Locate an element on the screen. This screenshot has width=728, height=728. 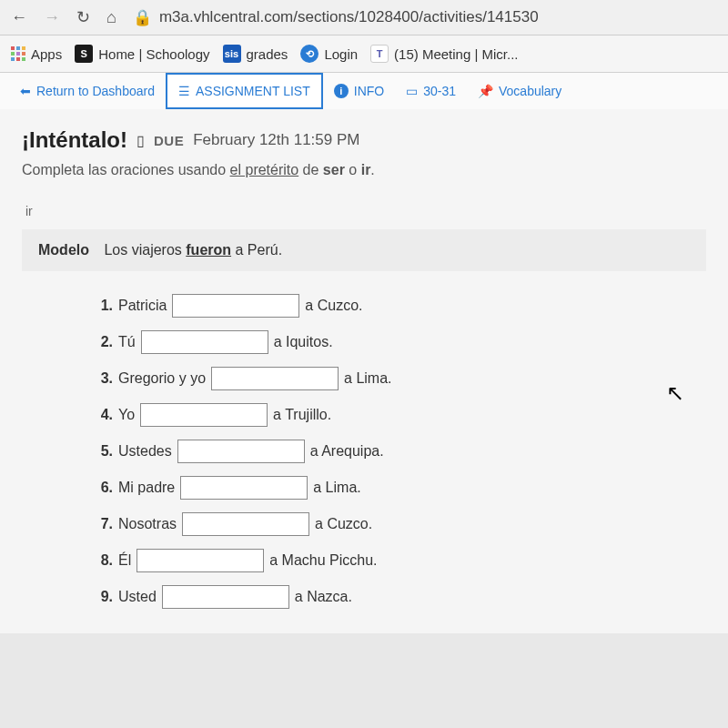
question-pre: Ustedes is located at coordinates (146, 451).